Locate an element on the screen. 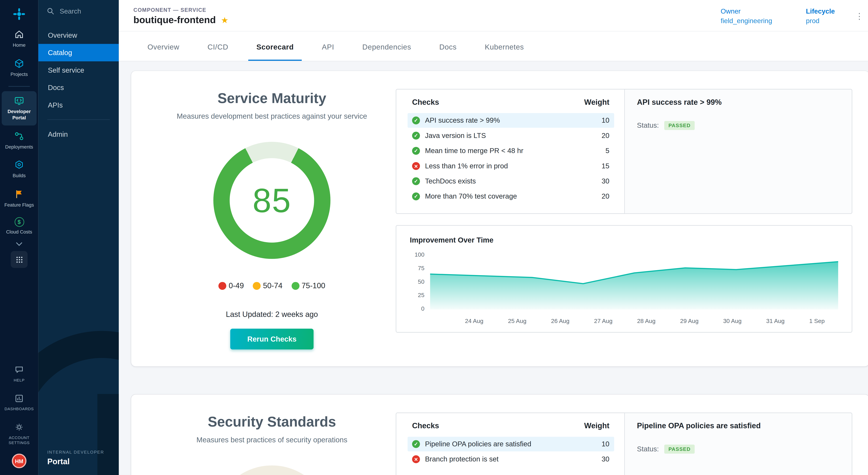  rail-item-builds: Builds is located at coordinates (19, 169).